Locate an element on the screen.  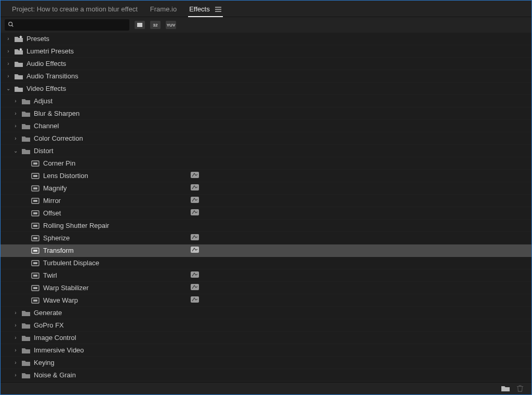
tree-label: Noise & Grain is located at coordinates (55, 375).